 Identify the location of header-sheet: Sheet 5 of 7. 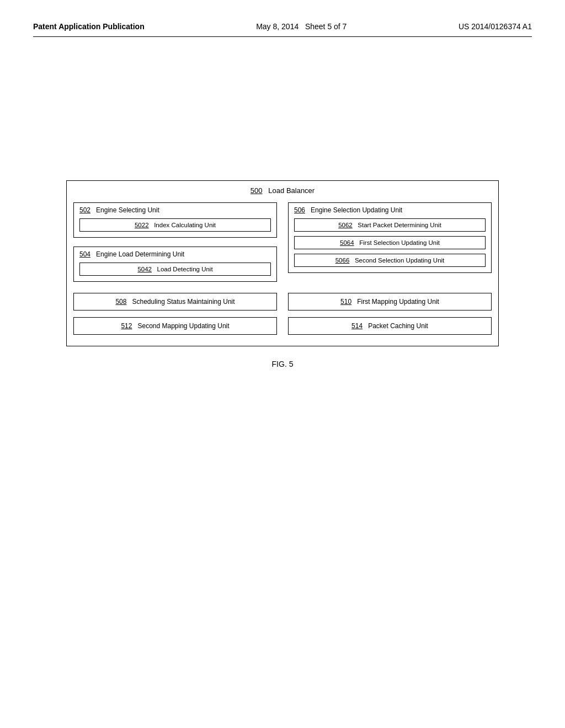
(326, 26).